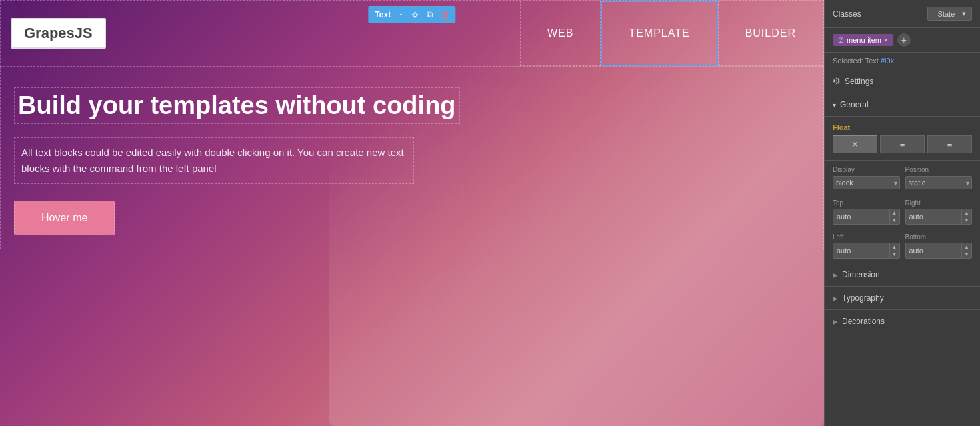 This screenshot has width=980, height=426. What do you see at coordinates (895, 251) in the screenshot?
I see `left-spinners: ▲ ▼` at bounding box center [895, 251].